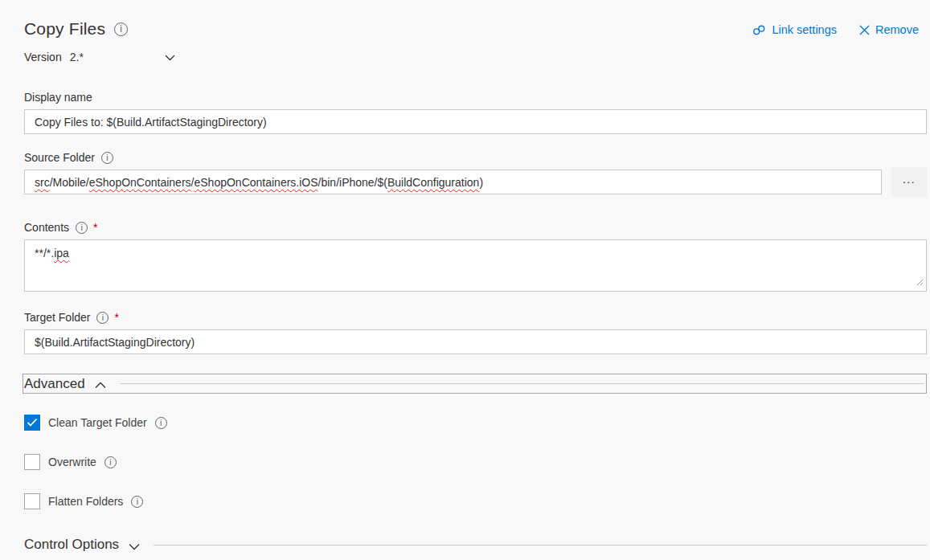 The height and width of the screenshot is (560, 930). What do you see at coordinates (72, 545) in the screenshot?
I see `control-options-section-label: Control Options` at bounding box center [72, 545].